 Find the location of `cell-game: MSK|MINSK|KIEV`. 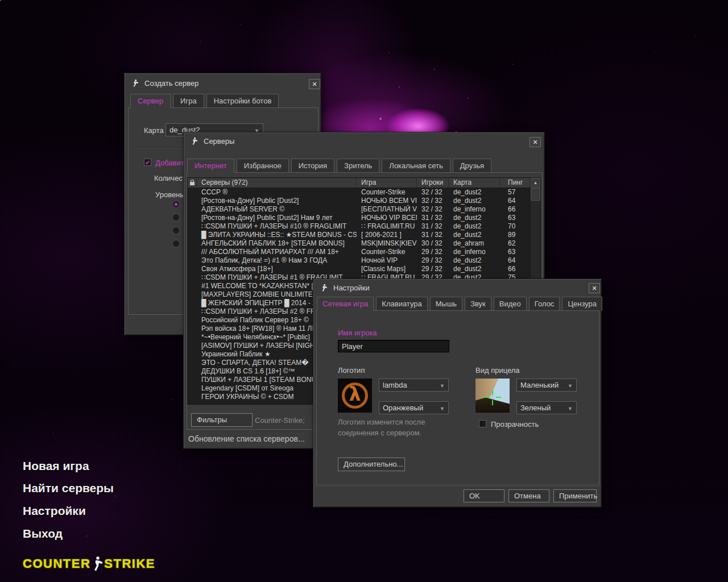

cell-game: MSK|MINSK|KIEV is located at coordinates (387, 243).